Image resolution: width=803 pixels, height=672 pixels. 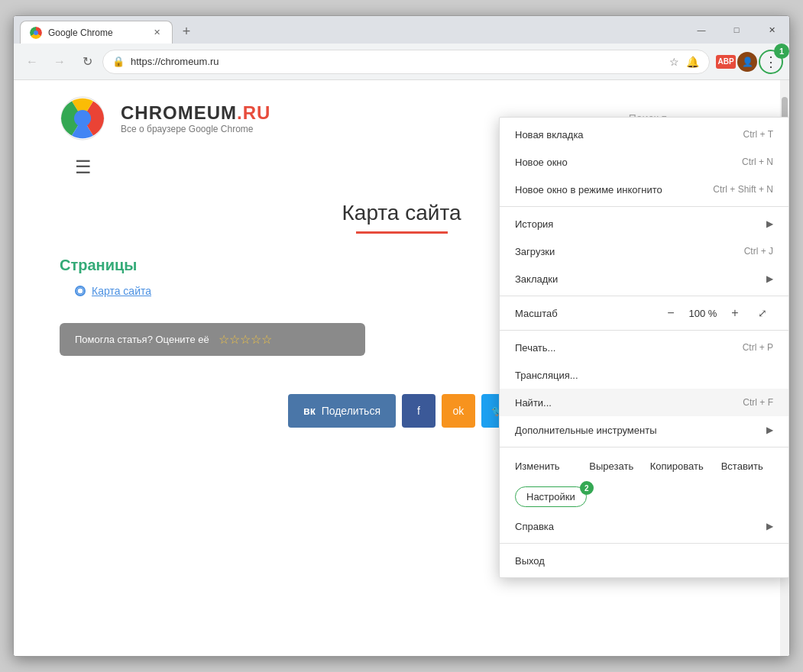 What do you see at coordinates (196, 118) in the screenshot?
I see `site-brand: CHROMEUM.RU Все о браузере Google Chrome` at bounding box center [196, 118].